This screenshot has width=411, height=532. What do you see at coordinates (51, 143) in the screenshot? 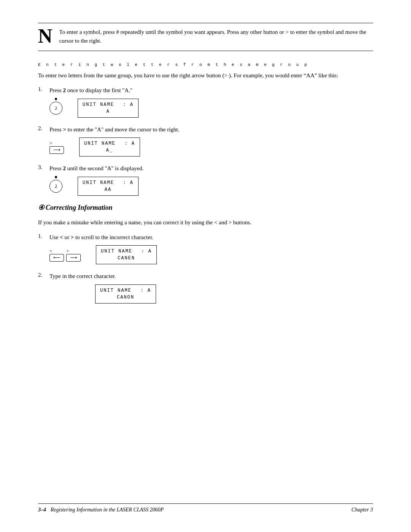
I see `arrow-symbol: >` at bounding box center [51, 143].